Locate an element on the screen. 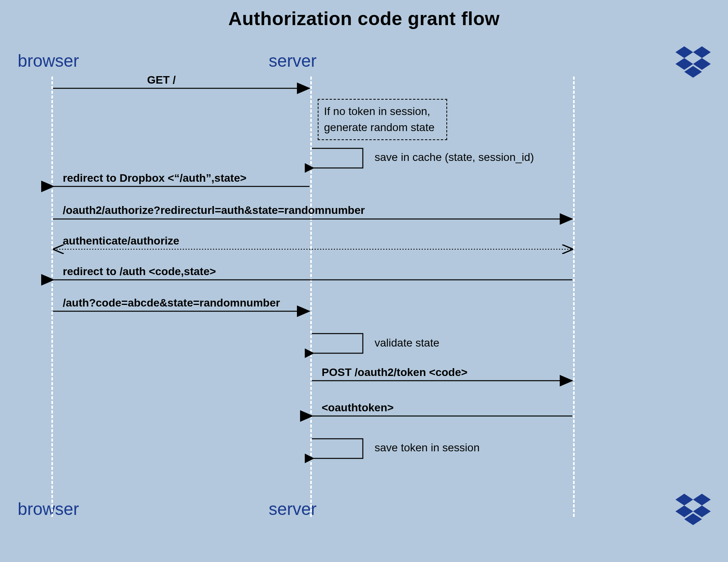  note-line2: generate random state is located at coordinates (382, 128).